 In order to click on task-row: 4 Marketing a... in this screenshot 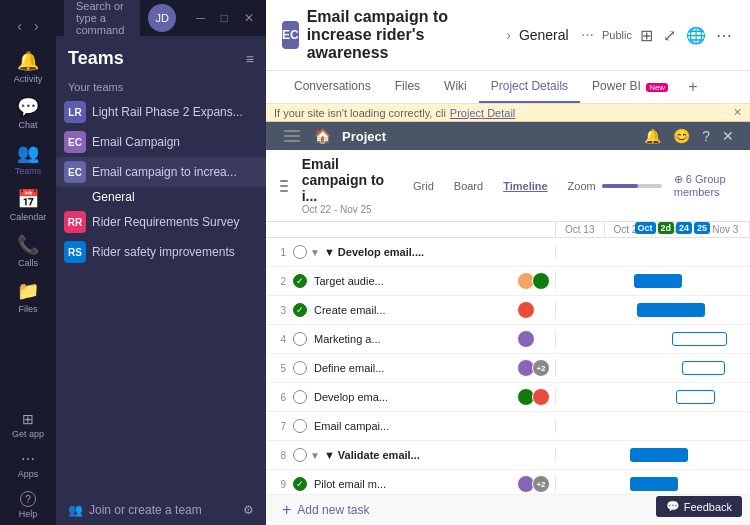, I will do `click(508, 340)`.